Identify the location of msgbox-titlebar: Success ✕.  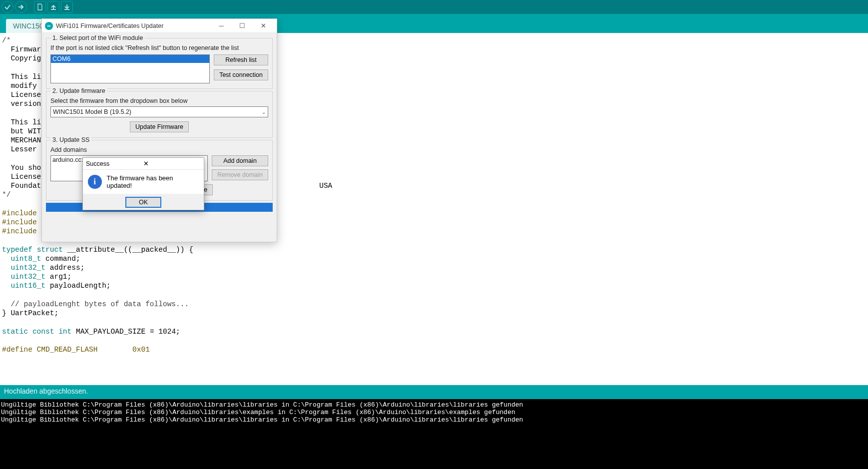
(143, 164).